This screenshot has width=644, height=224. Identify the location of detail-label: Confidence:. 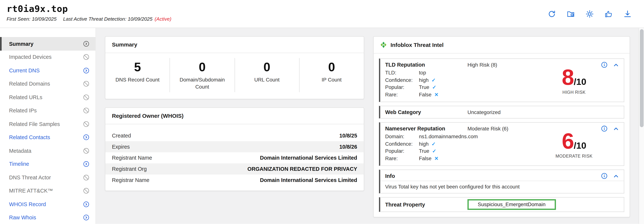
(402, 144).